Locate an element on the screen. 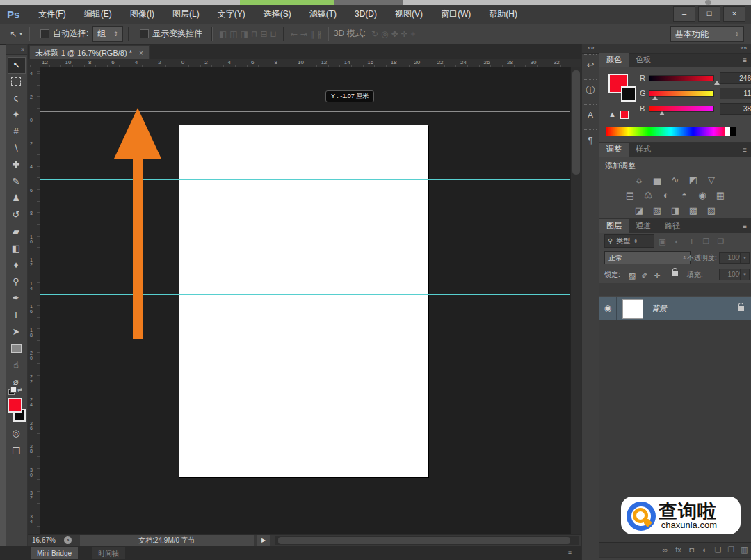  layer-group-icon: ❏ is located at coordinates (718, 550).